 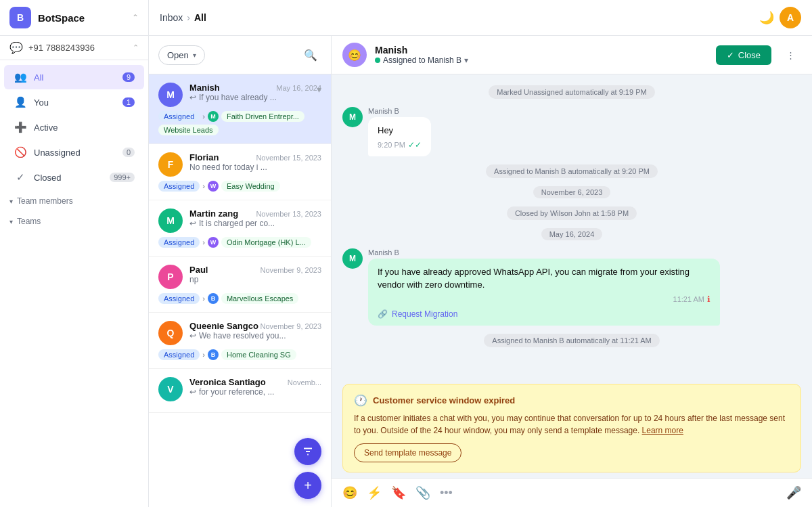 What do you see at coordinates (240, 284) in the screenshot?
I see `conv-item-paul: P Paul November 9, 2023 np` at bounding box center [240, 284].